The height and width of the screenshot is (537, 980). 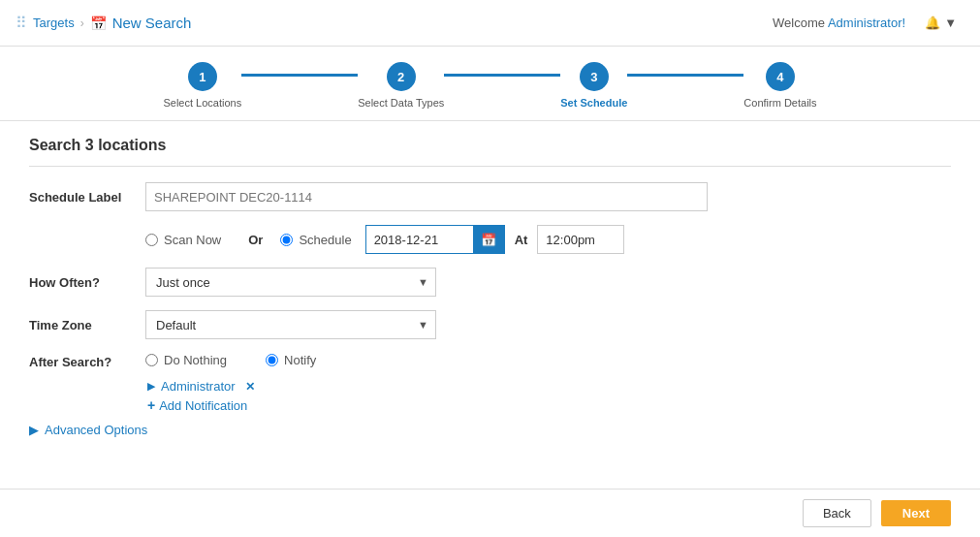 What do you see at coordinates (236, 395) in the screenshot?
I see `notify-section: ▶ Administrator ✕ + Add Notification` at bounding box center [236, 395].